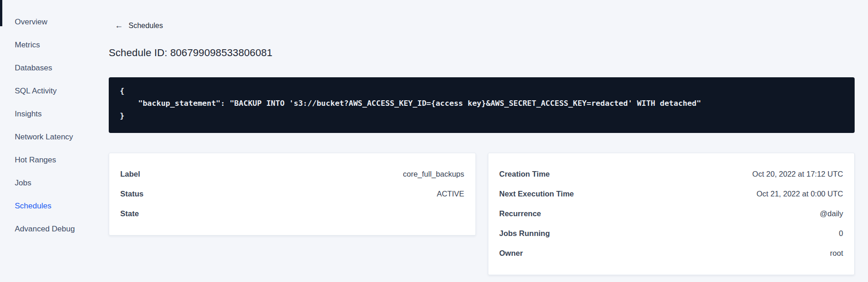  What do you see at coordinates (292, 194) in the screenshot?
I see `summary-card-schedule: Label core_full_backups Status ACTIVE St…` at bounding box center [292, 194].